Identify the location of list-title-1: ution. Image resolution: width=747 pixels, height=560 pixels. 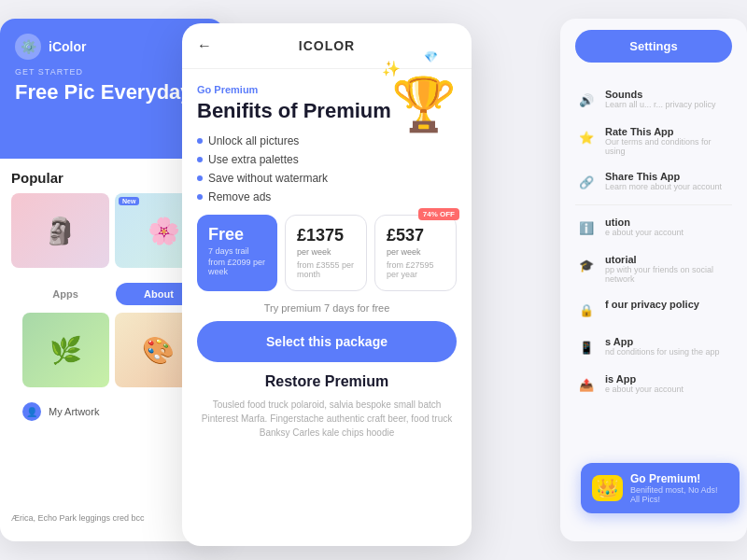
(644, 222).